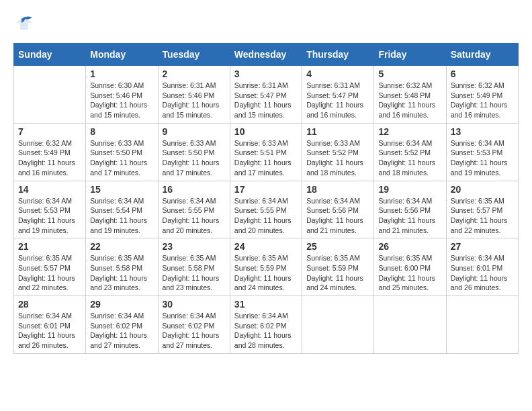 The image size is (532, 411). What do you see at coordinates (482, 74) in the screenshot?
I see `day-number: 6` at bounding box center [482, 74].